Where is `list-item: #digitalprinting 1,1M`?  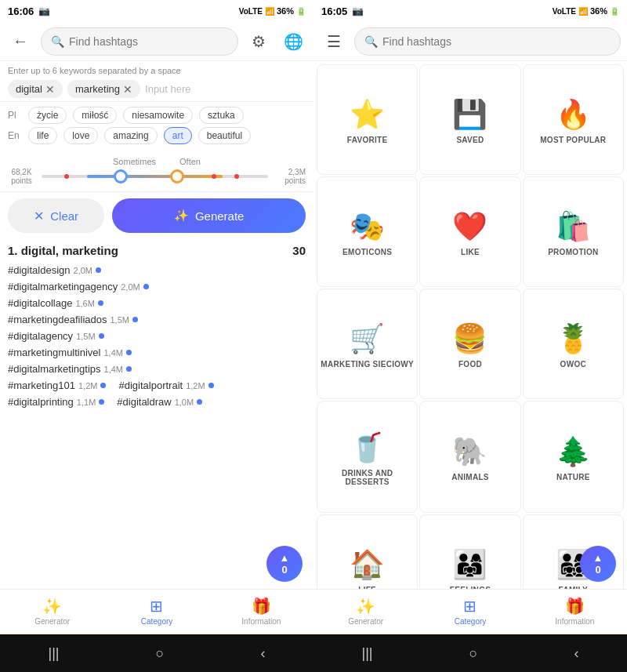 list-item: #digitalprinting 1,1M is located at coordinates (56, 401).